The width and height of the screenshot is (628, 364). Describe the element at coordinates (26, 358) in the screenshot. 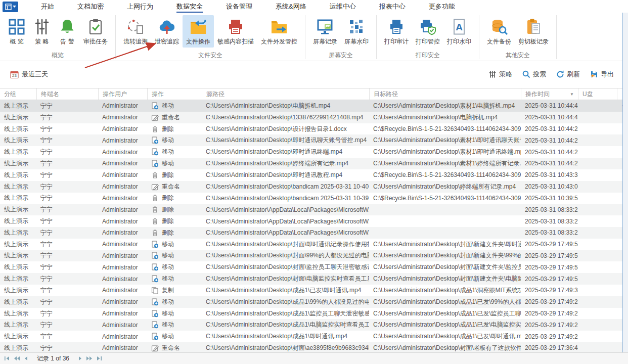

I see `prev-page-button` at that location.